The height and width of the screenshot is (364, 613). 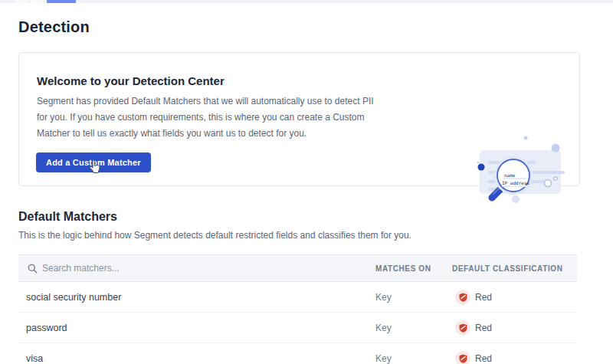 What do you see at coordinates (32, 268) in the screenshot?
I see `search-icon` at bounding box center [32, 268].